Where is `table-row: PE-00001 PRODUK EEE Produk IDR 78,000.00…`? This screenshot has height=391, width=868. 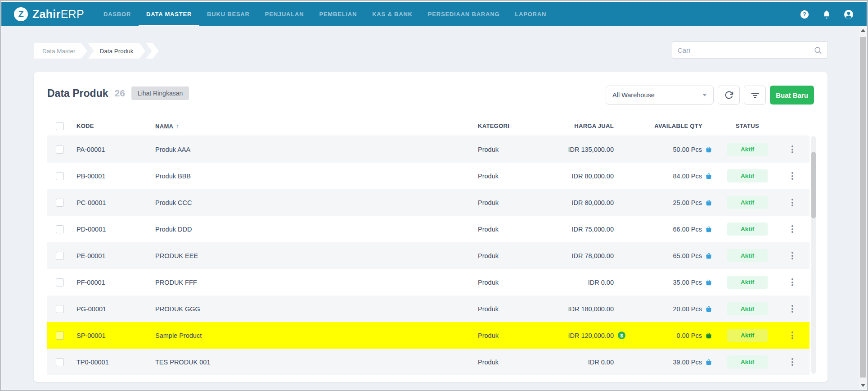 table-row: PE-00001 PRODUK EEE Produk IDR 78,000.00… is located at coordinates (428, 256).